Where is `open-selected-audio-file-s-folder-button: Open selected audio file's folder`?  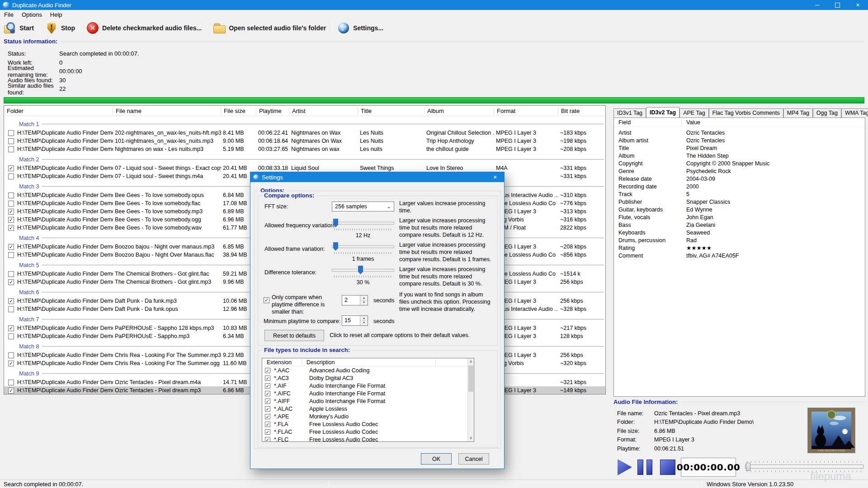
open-selected-audio-file-s-folder-button: Open selected audio file's folder is located at coordinates (270, 28).